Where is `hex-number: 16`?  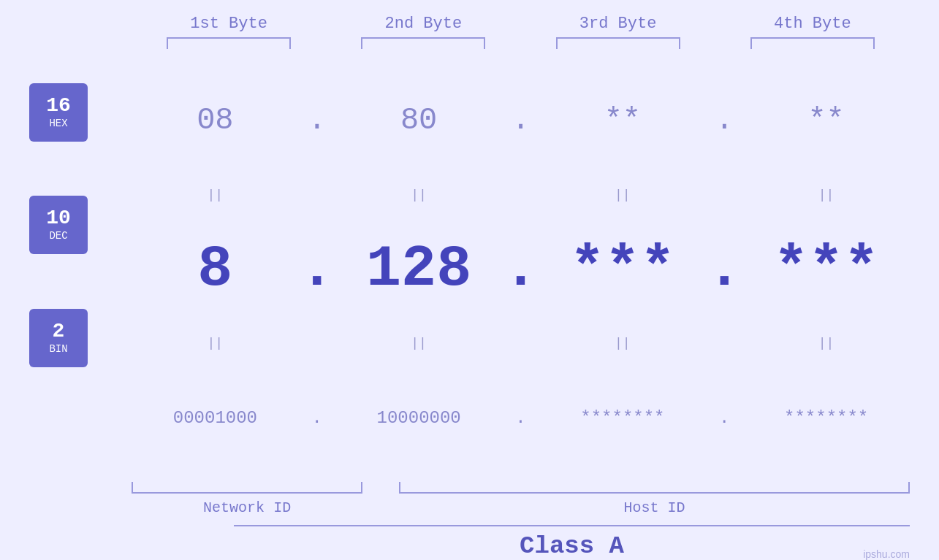 hex-number: 16 is located at coordinates (58, 106).